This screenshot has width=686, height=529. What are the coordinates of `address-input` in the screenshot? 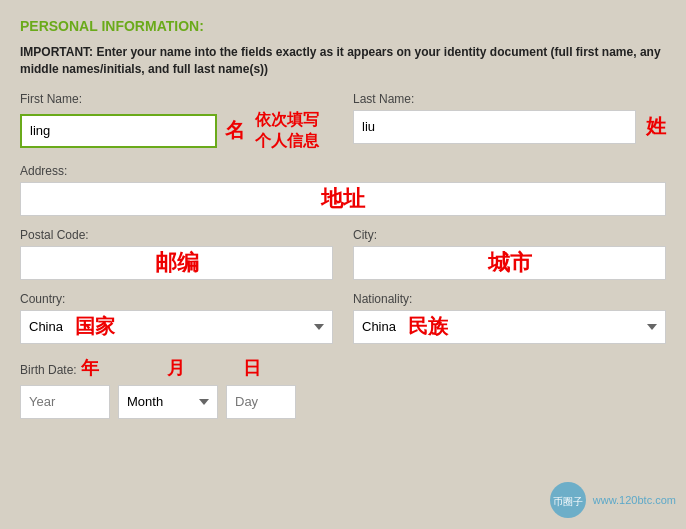 It's located at (343, 199).